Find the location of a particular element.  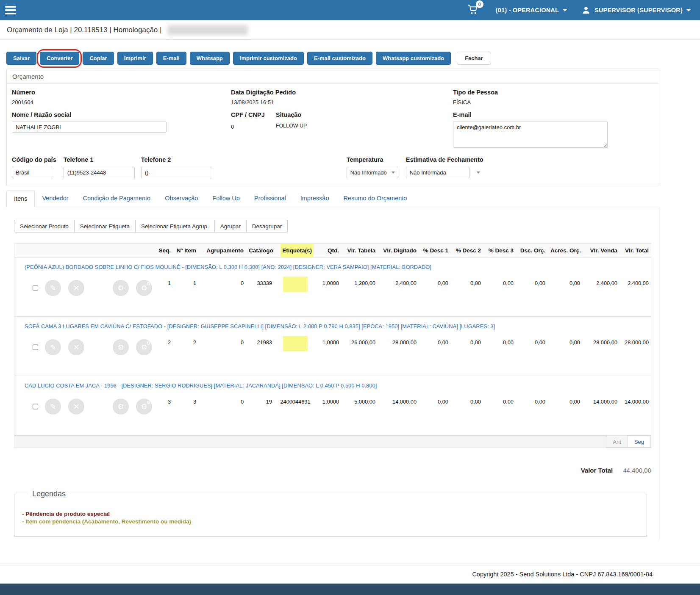

telefone1-label: Telefone 1 is located at coordinates (99, 160).